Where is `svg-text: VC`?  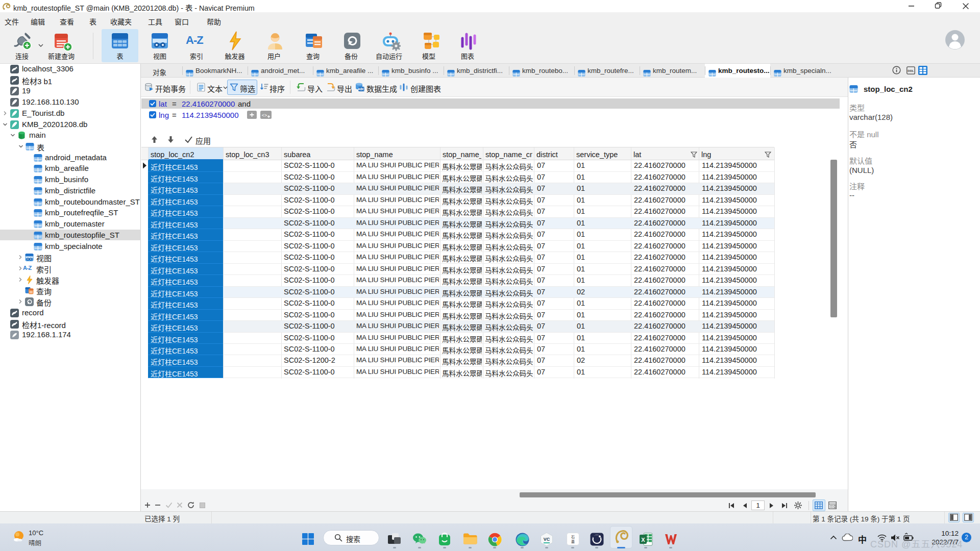
svg-text: VC is located at coordinates (547, 539).